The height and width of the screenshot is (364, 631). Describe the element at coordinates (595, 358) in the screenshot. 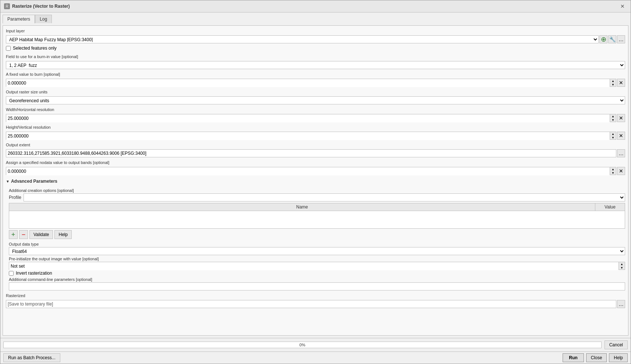

I see `bottom-right-buttons: Run Close Help` at that location.